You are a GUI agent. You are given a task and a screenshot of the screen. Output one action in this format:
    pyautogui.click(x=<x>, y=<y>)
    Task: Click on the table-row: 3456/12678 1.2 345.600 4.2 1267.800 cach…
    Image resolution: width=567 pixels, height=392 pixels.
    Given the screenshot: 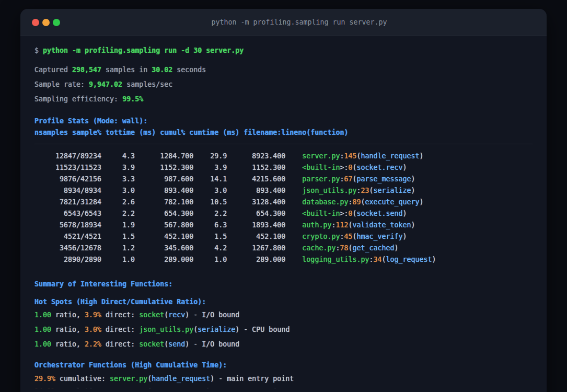 What is the action you would take?
    pyautogui.click(x=216, y=248)
    